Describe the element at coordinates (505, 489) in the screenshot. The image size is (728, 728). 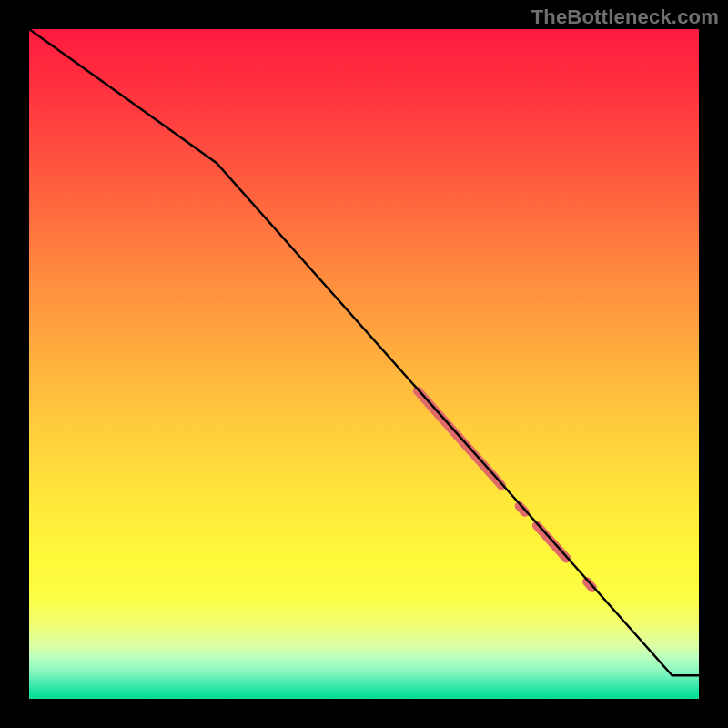
I see `highlight-layer` at that location.